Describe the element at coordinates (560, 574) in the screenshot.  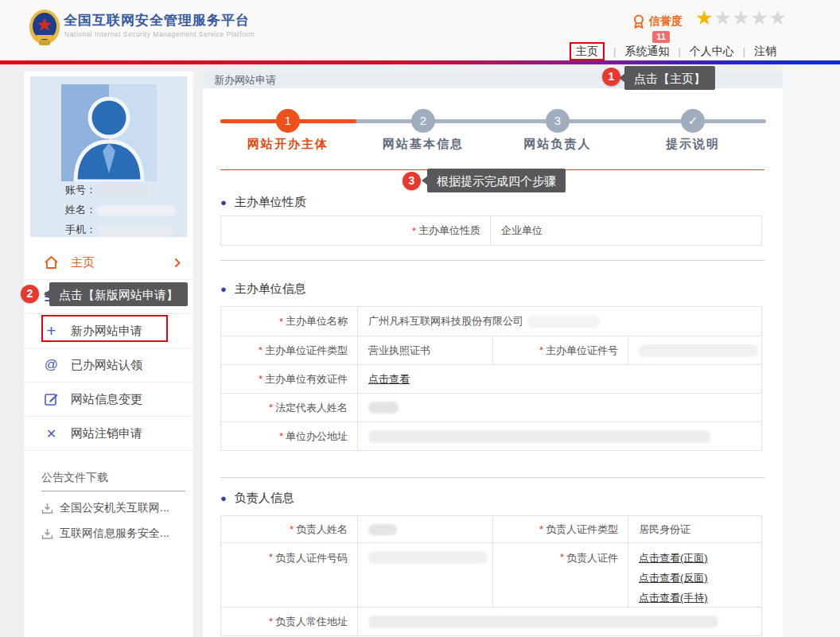
I see `field-label-manager-id-doc: * 负责人证件` at that location.